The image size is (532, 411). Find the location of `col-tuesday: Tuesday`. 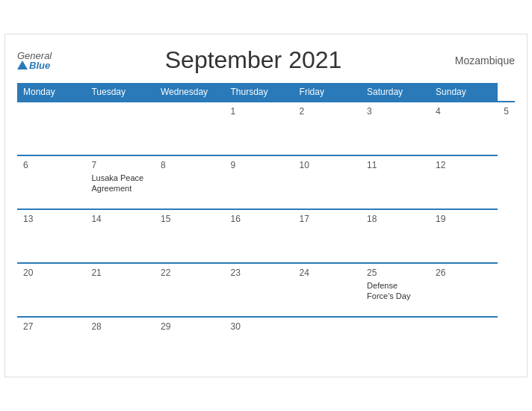

col-tuesday: Tuesday is located at coordinates (120, 93).